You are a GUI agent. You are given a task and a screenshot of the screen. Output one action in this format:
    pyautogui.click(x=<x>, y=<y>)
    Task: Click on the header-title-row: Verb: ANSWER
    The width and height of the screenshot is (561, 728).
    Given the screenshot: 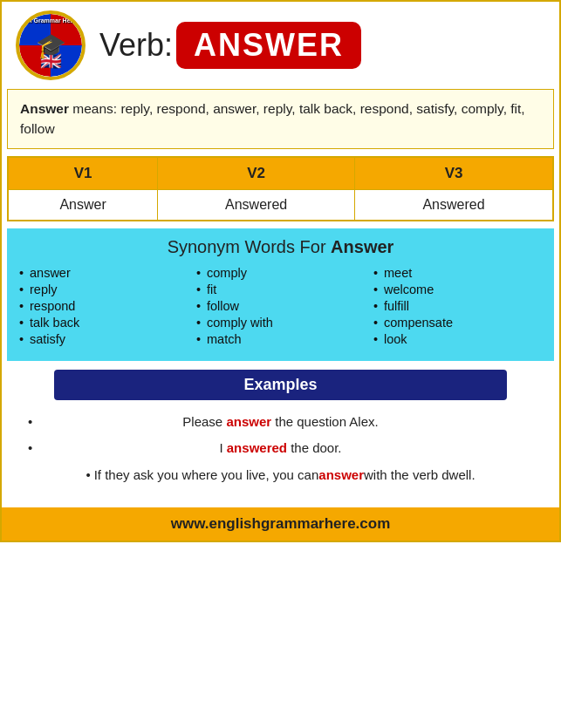 What is the action you would take?
    pyautogui.click(x=230, y=45)
    